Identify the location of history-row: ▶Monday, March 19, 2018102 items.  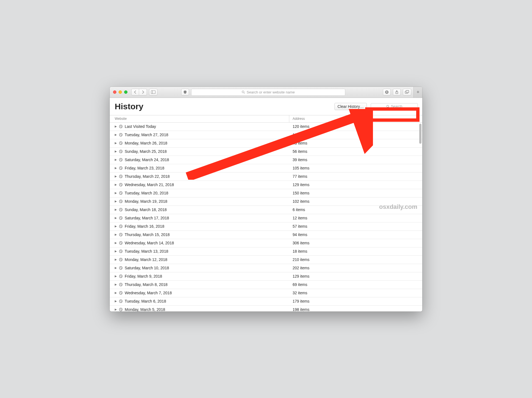
(266, 202).